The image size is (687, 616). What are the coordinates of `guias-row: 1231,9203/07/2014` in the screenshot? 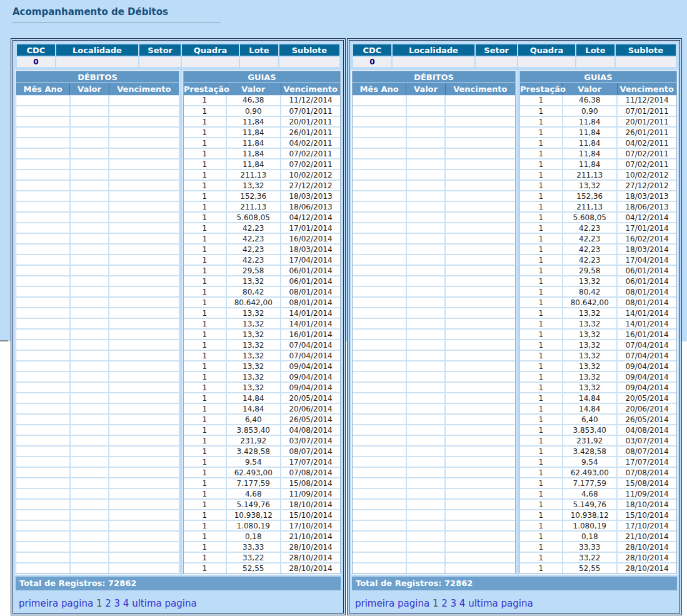 It's located at (262, 440).